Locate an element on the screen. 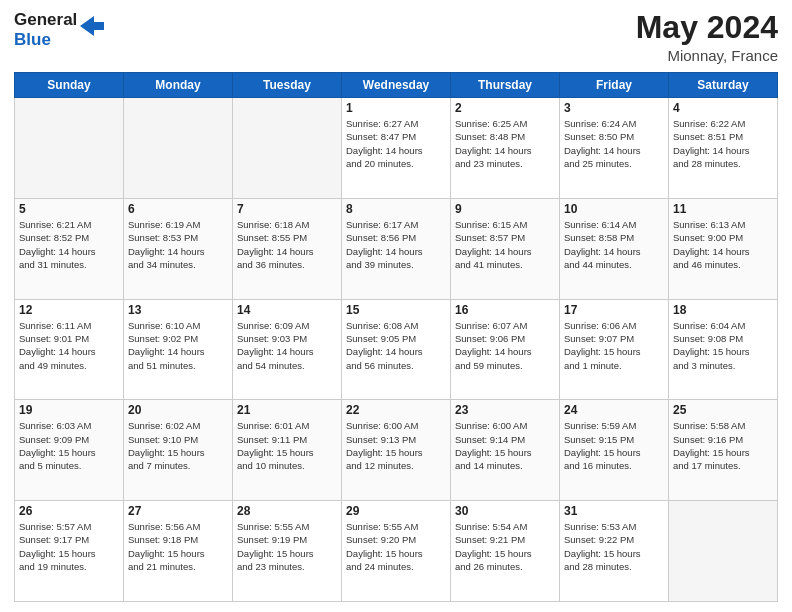 This screenshot has width=792, height=612. table-row: 3Sunrise: 6:24 AMSunset: 8:50 PMDaylight… is located at coordinates (614, 148).